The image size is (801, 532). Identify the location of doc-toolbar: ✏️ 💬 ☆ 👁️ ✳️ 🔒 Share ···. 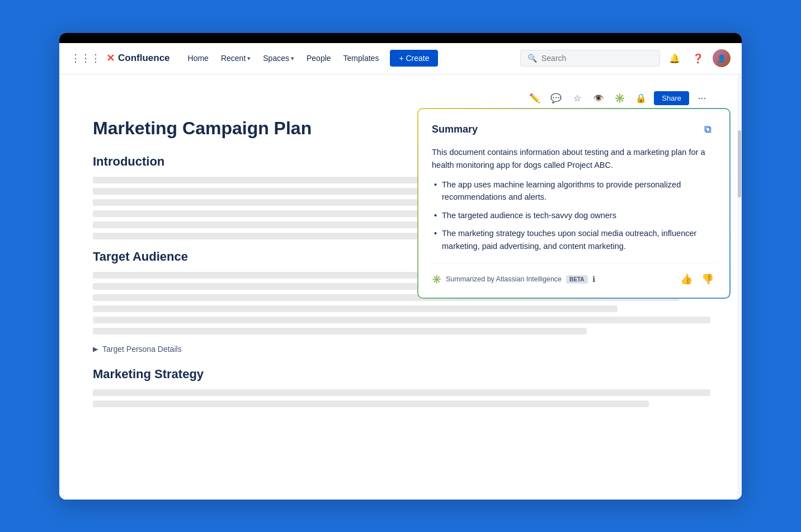
(402, 98).